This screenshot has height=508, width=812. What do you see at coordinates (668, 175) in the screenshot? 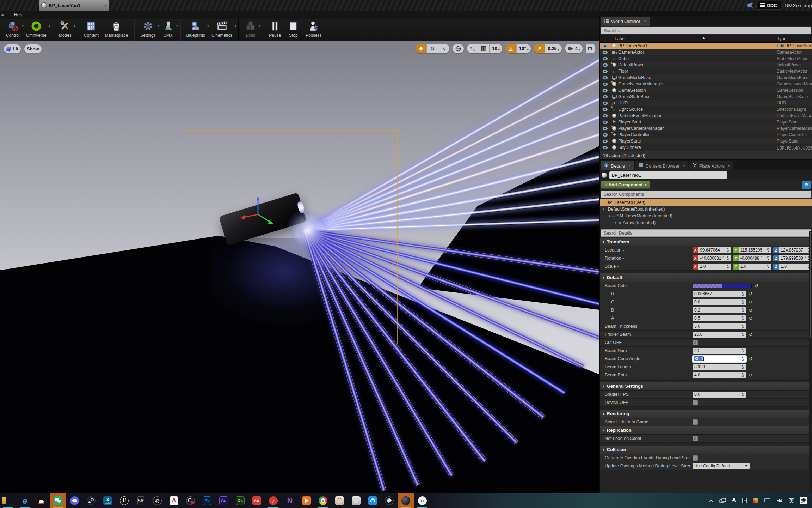
I see `actor-name-input: BP_LaserYao1` at bounding box center [668, 175].